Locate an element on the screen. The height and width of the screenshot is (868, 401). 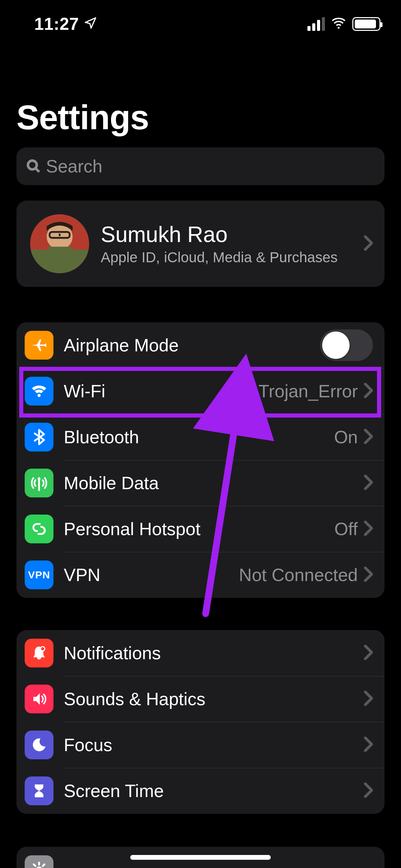
row-value: On is located at coordinates (346, 437).